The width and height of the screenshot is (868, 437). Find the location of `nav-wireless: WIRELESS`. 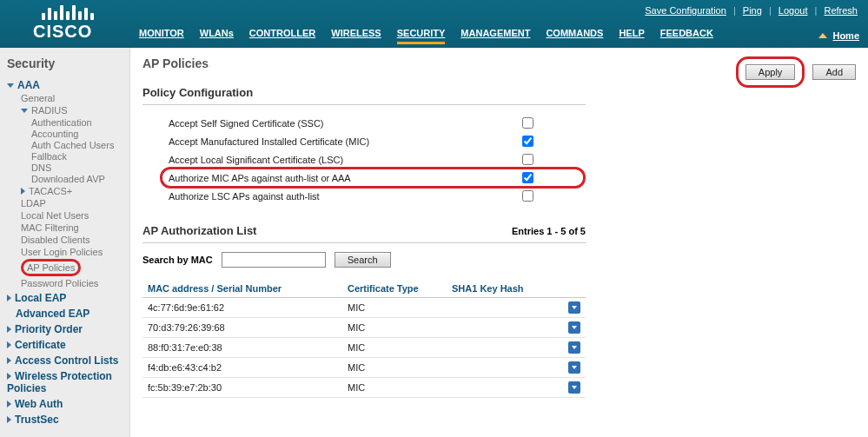

nav-wireless: WIRELESS is located at coordinates (356, 36).